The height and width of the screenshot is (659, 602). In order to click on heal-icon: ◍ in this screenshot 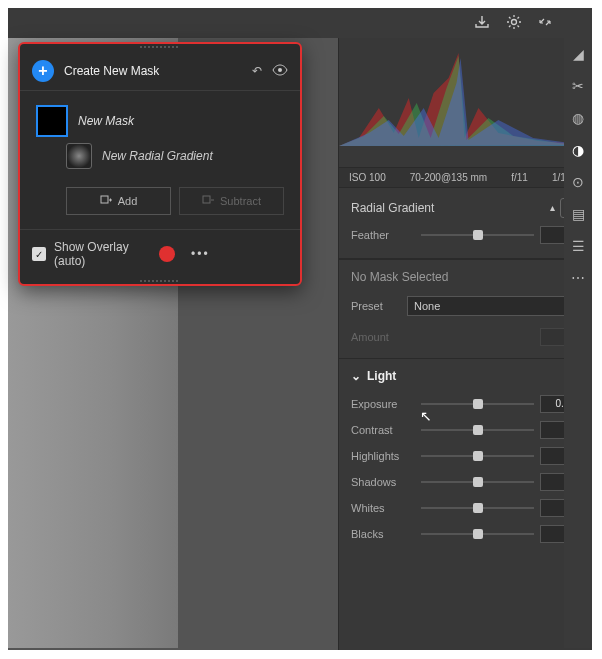, I will do `click(578, 118)`.